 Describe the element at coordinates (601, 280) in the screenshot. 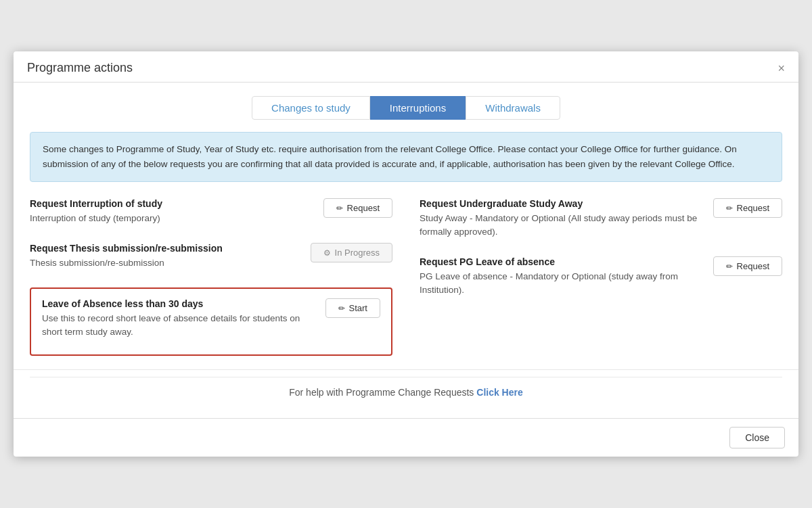

I see `section-pg-leave: Request PG Leave of absence PG Leave of …` at that location.